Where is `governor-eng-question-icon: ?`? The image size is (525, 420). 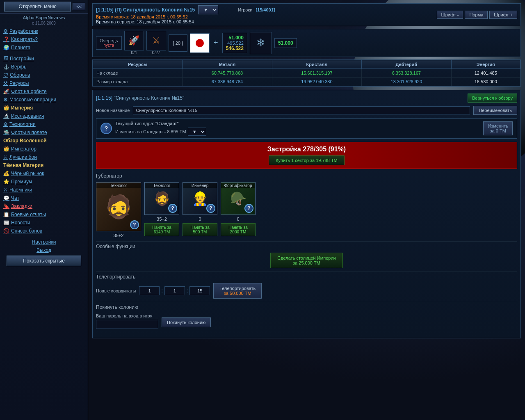 governor-eng-question-icon: ? is located at coordinates (211, 208).